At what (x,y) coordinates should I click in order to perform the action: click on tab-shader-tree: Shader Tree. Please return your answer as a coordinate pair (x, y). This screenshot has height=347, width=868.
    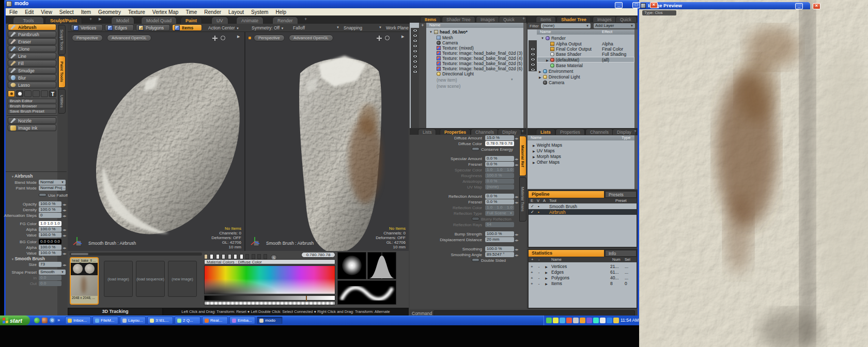
    Looking at the image, I should click on (459, 19).